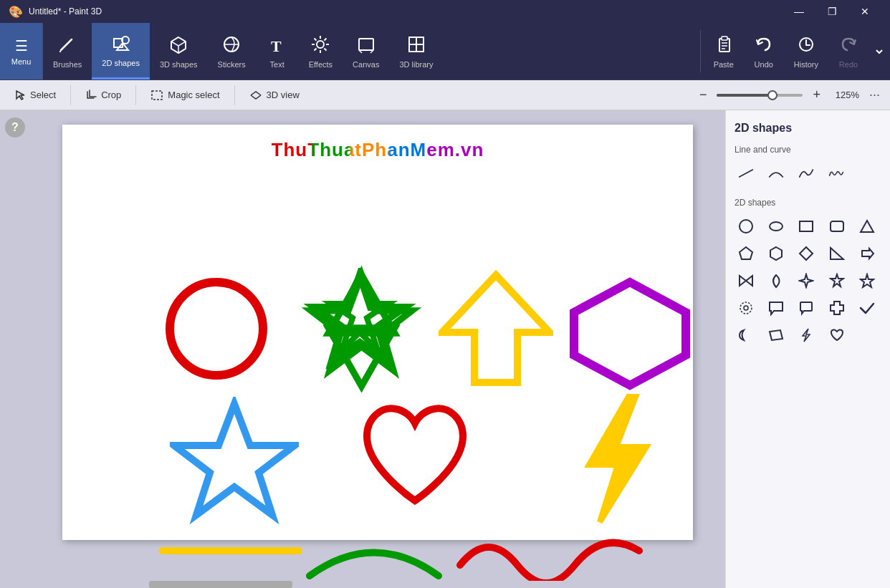  What do you see at coordinates (277, 52) in the screenshot?
I see `toolbar-text: T Text` at bounding box center [277, 52].